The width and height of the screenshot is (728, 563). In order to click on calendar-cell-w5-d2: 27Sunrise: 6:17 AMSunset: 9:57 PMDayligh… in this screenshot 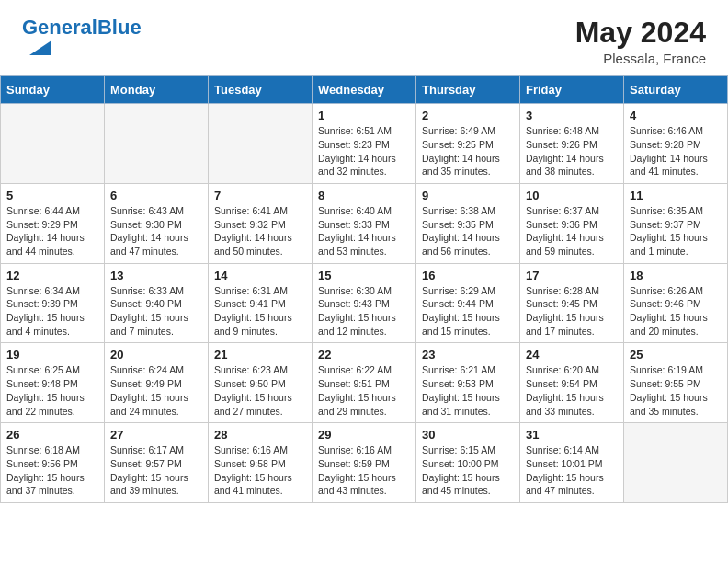, I will do `click(156, 464)`.